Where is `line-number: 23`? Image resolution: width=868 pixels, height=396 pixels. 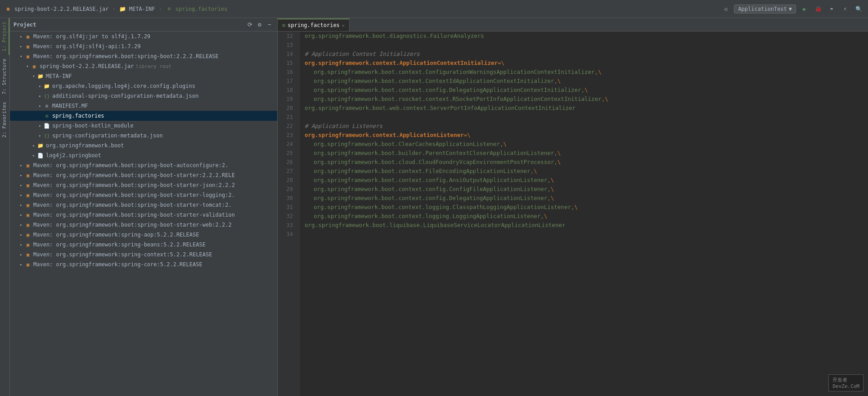
line-number: 23 is located at coordinates (287, 135).